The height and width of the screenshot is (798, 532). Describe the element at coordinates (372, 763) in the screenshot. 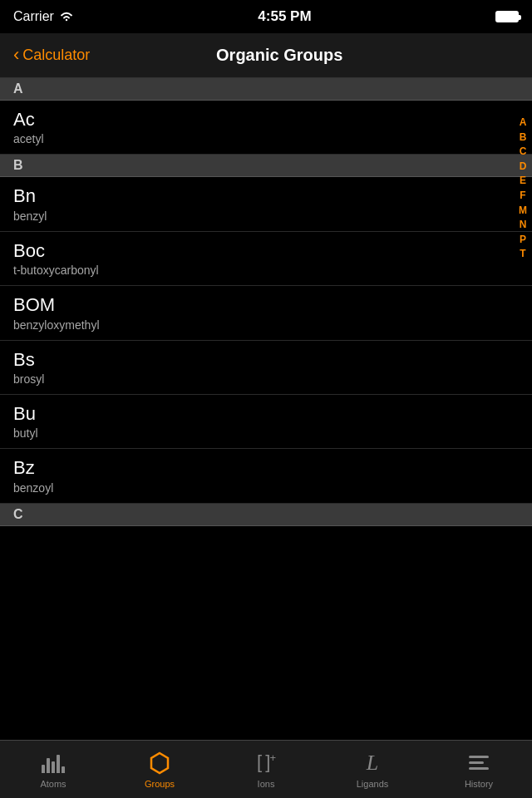

I see `ligands-icon: L` at that location.